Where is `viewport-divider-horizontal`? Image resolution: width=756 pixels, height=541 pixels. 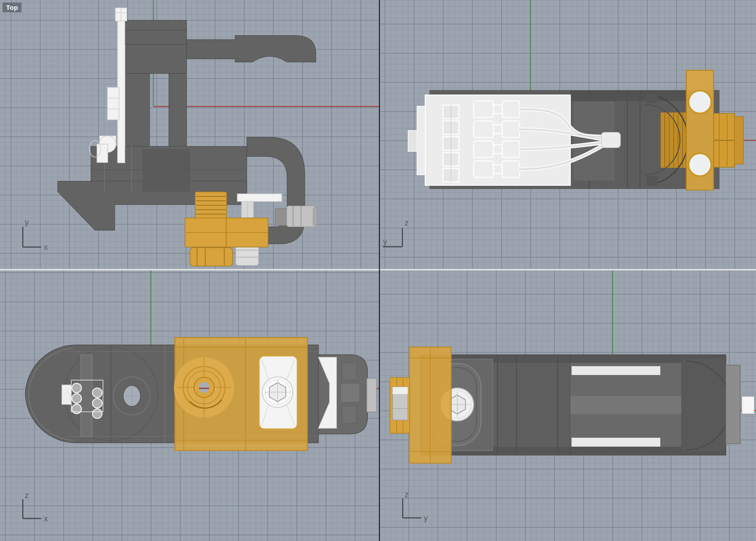
viewport-divider-horizontal is located at coordinates (378, 270).